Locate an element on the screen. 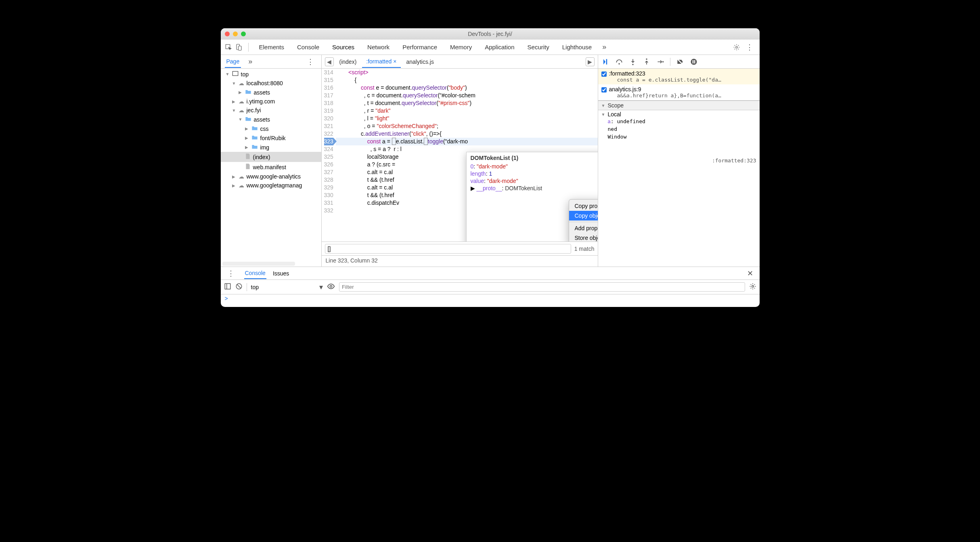  drawer-tab-issues: Issues is located at coordinates (281, 273).